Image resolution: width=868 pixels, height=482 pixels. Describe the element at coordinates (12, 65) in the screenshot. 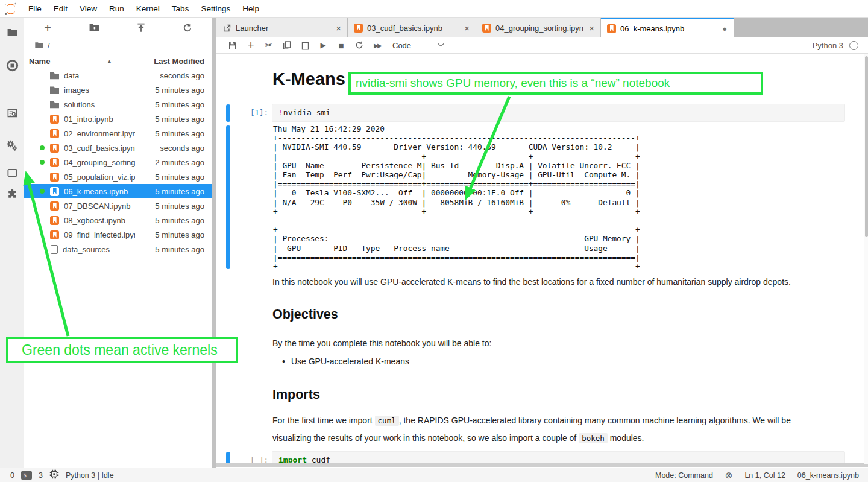

I see `running-kernels-icon` at that location.